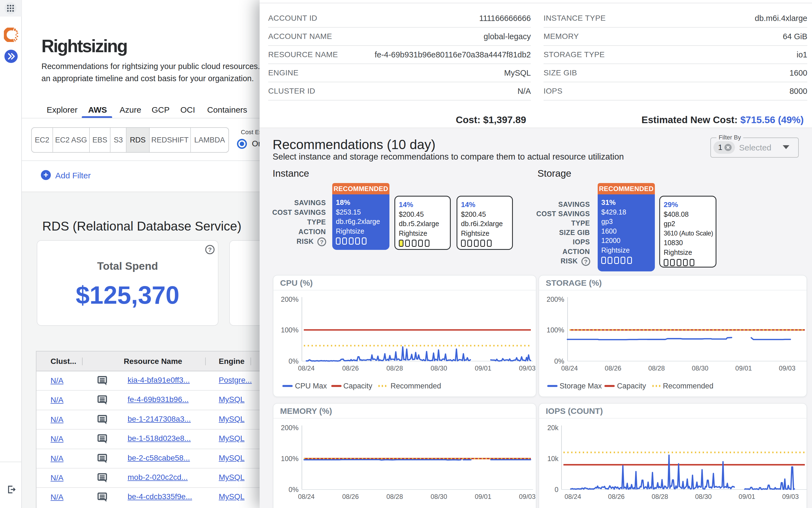 Image resolution: width=812 pixels, height=508 pixels. I want to click on svg-text: Storage Max, so click(581, 386).